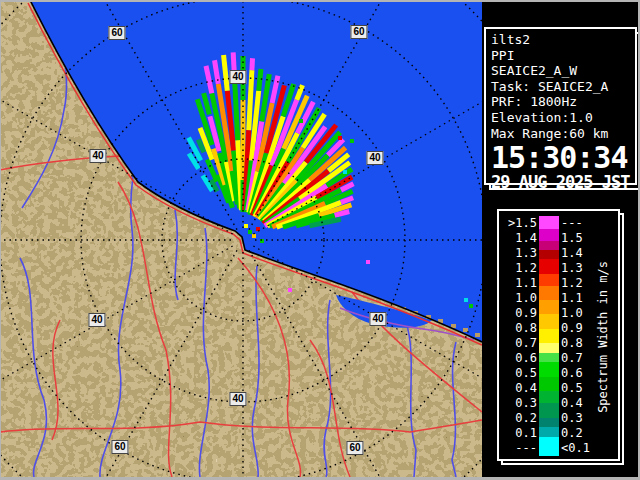  I want to click on elevation-value: Elevation:1.0, so click(561, 118).